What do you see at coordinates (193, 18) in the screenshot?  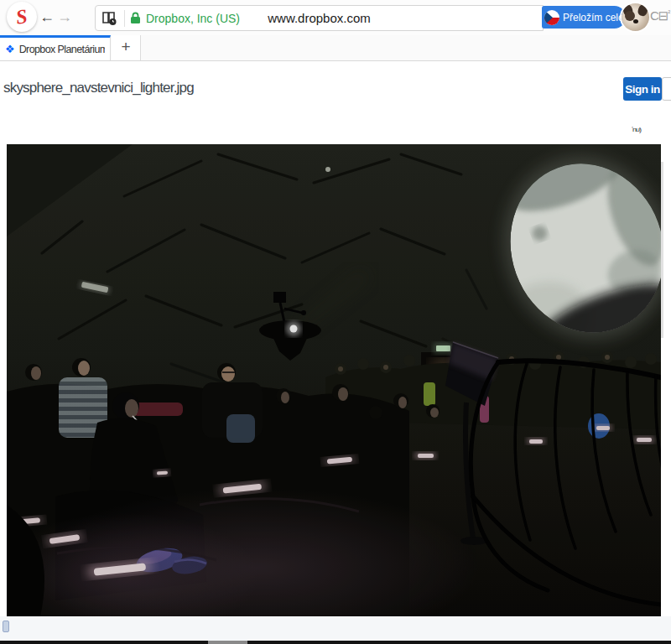 I see `certificate-owner-label: Dropbox, Inc (US)` at bounding box center [193, 18].